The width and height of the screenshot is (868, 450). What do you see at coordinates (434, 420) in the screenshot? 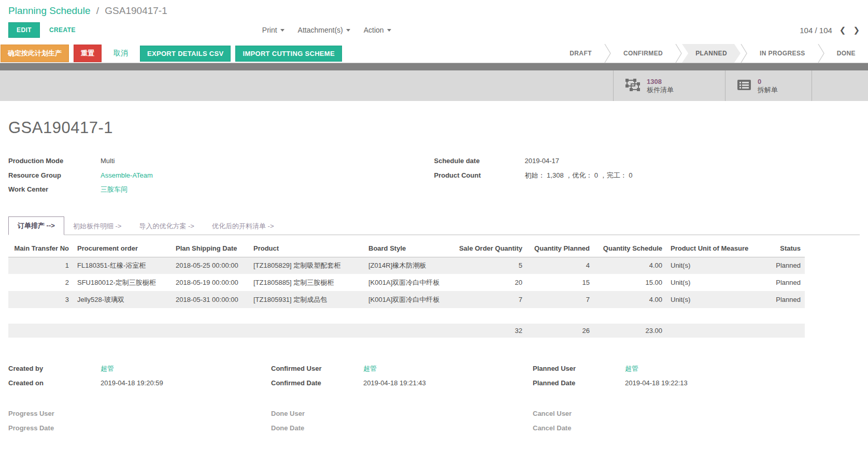
I see `footer-fields-empty: Progress User Done User Cancel User Prog…` at bounding box center [434, 420].